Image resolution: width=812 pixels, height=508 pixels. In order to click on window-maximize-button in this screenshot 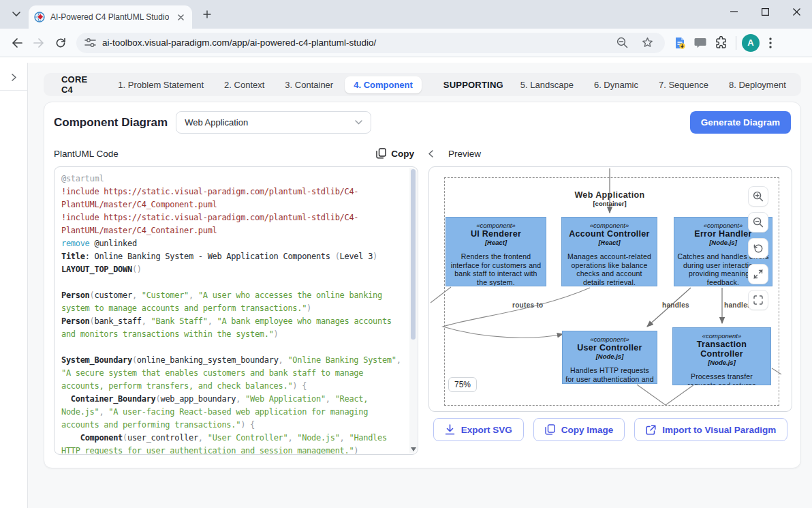, I will do `click(765, 12)`.